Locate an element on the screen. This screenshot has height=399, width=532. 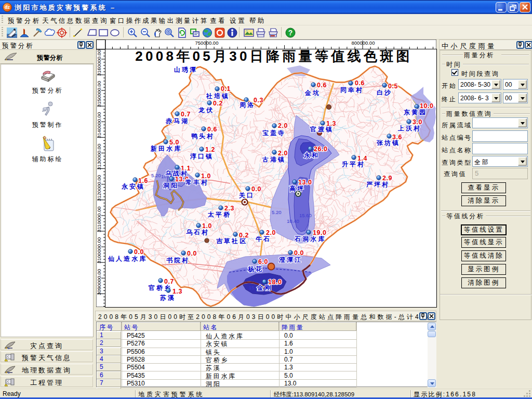
svg-text: 0.1 is located at coordinates (225, 89).